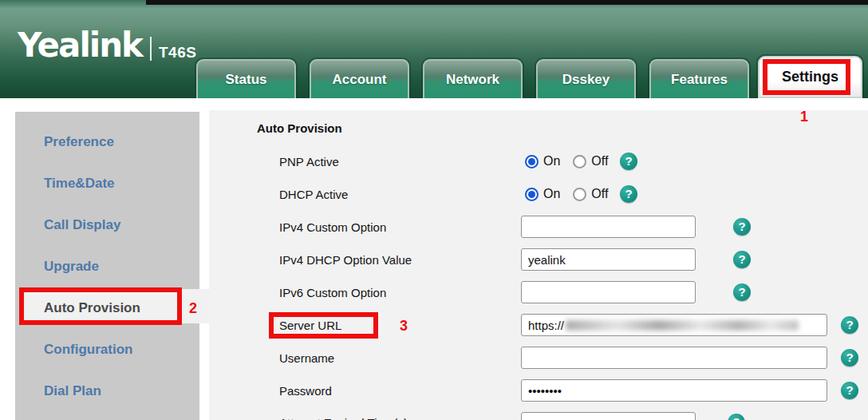  Describe the element at coordinates (552, 194) in the screenshot. I see `dhcp-on-label: On` at that location.